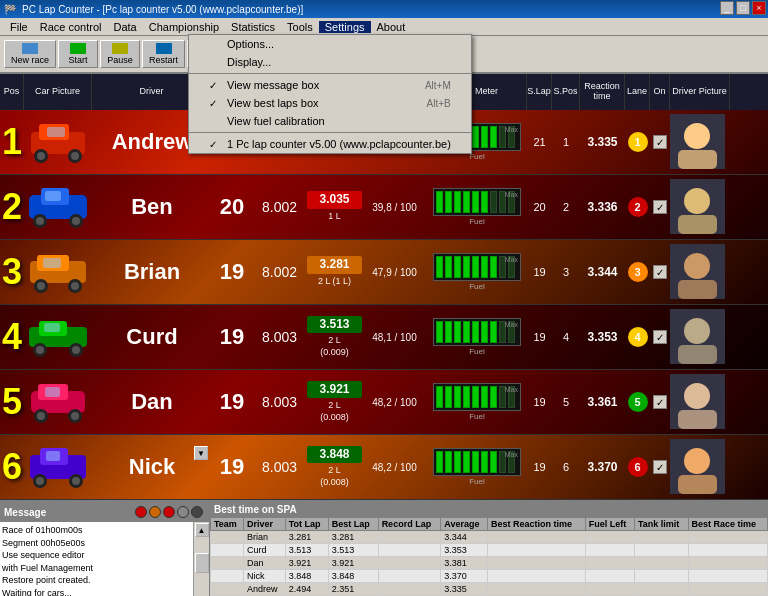 Image resolution: width=768 pixels, height=596 pixels. Describe the element at coordinates (96, 580) in the screenshot. I see `message-line: Restore point created.` at that location.